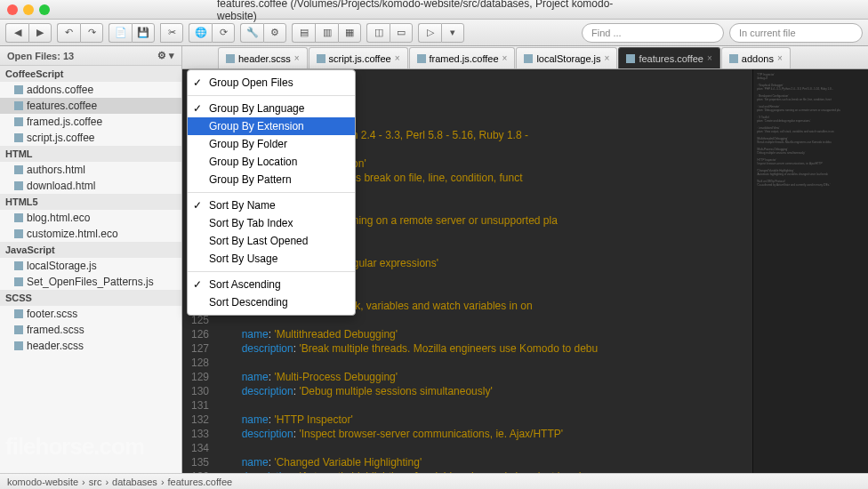  What do you see at coordinates (172, 33) in the screenshot?
I see `cut-button: ✂` at bounding box center [172, 33].